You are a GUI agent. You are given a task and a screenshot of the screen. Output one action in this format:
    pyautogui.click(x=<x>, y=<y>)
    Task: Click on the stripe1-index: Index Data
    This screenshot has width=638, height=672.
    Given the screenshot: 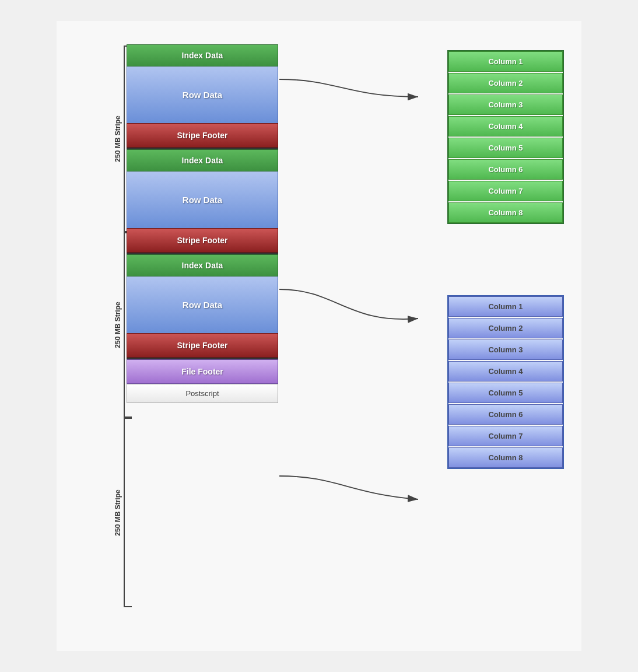 What is the action you would take?
    pyautogui.click(x=202, y=55)
    